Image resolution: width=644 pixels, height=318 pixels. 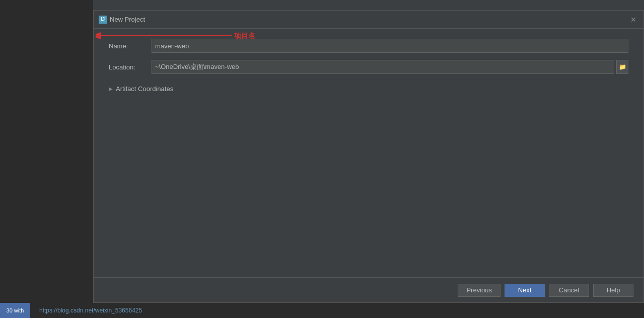 What do you see at coordinates (122, 20) in the screenshot?
I see `dialog-title-left: IJ New Project` at bounding box center [122, 20].